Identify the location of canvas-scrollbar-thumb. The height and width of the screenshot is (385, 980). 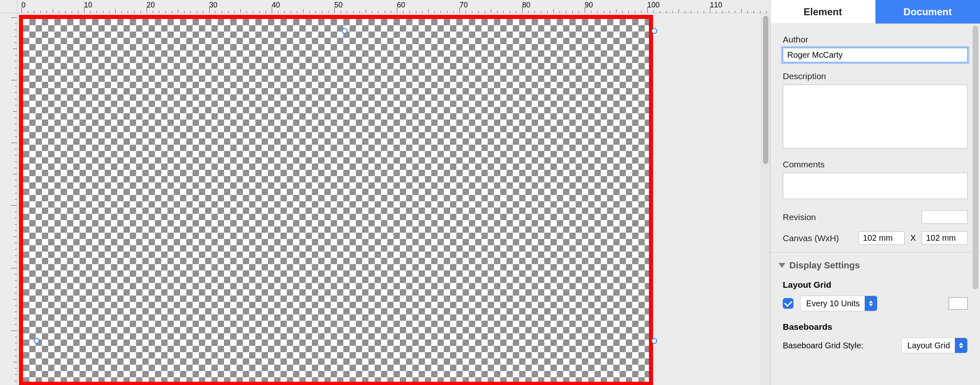
(766, 90).